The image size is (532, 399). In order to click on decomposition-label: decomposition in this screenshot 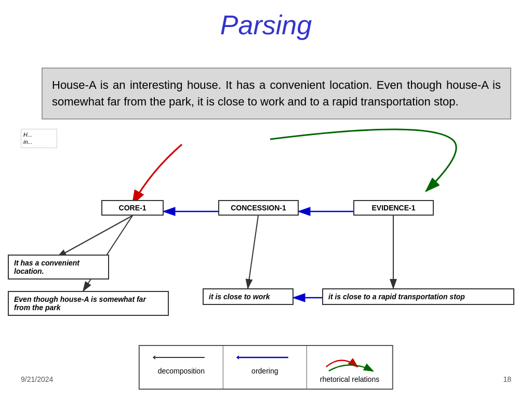, I will do `click(181, 371)`.